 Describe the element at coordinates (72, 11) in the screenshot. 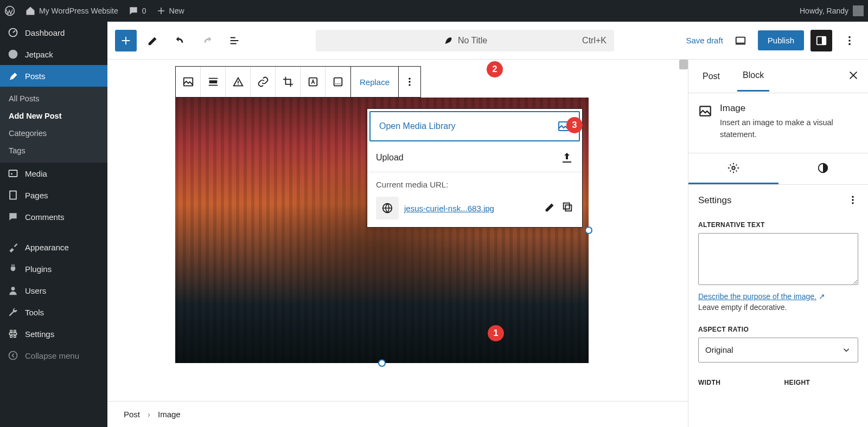

I see `site-home: My WordPress Website` at that location.